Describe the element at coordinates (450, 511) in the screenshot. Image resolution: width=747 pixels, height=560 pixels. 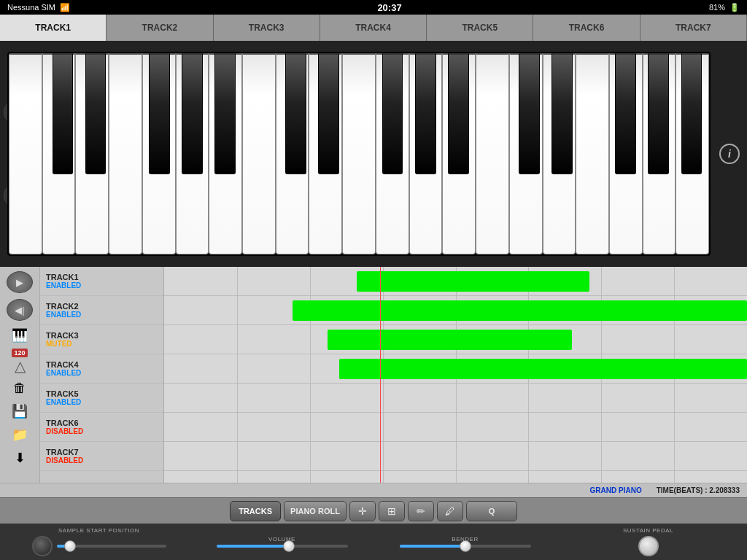
I see `eraser-tool-button: 🖊` at that location.